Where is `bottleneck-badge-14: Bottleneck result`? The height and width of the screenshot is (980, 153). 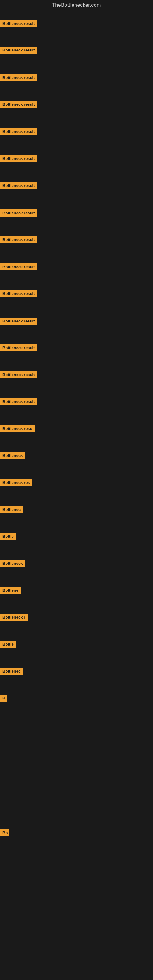
bottleneck-badge-14: Bottleneck result is located at coordinates (18, 375).